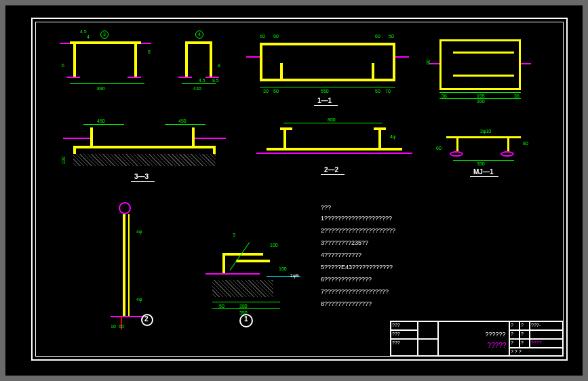 This screenshot has height=381, width=588. I want to click on dim-100b: 100, so click(274, 245).